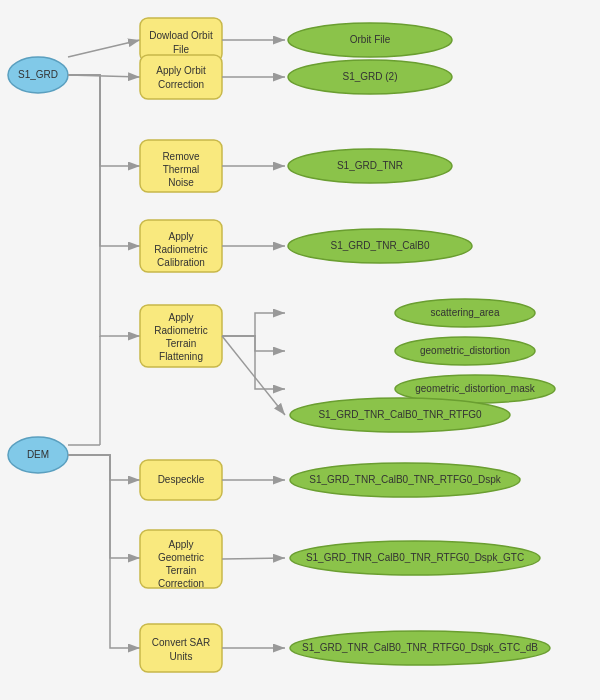 Image resolution: width=600 pixels, height=700 pixels. I want to click on s1-tnr-text: S1_GRD_TNR, so click(370, 166).